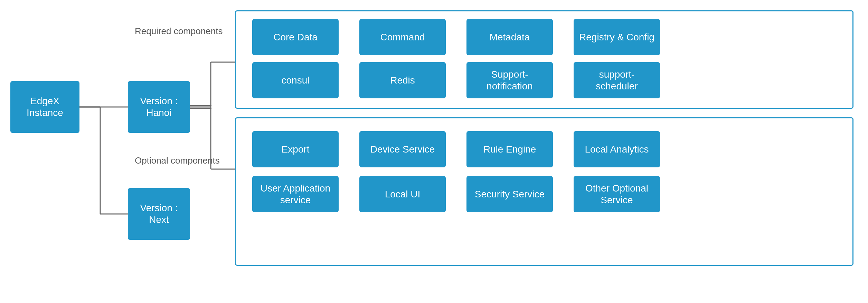 This screenshot has width=868, height=303. What do you see at coordinates (295, 80) in the screenshot?
I see `consul-box: consul` at bounding box center [295, 80].